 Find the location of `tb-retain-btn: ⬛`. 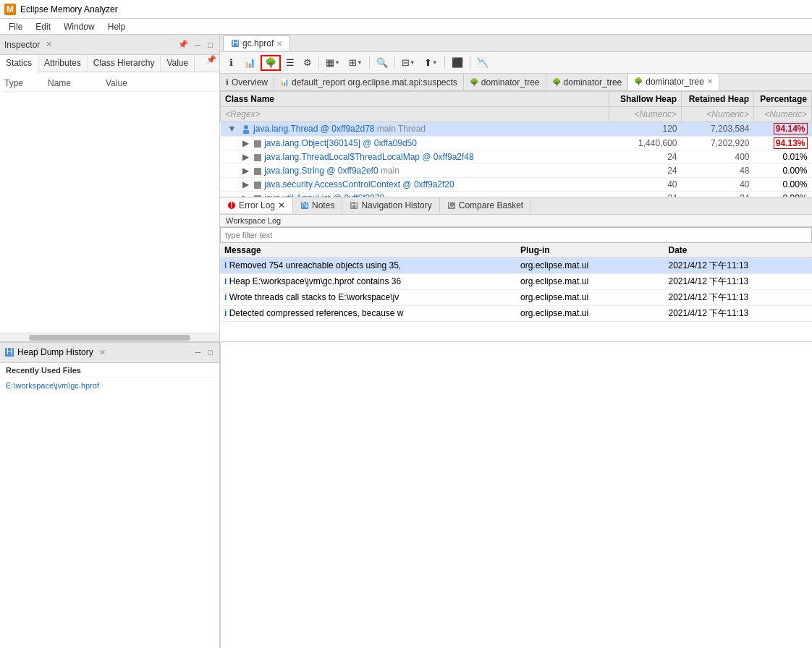

tb-retain-btn: ⬛ is located at coordinates (457, 63).